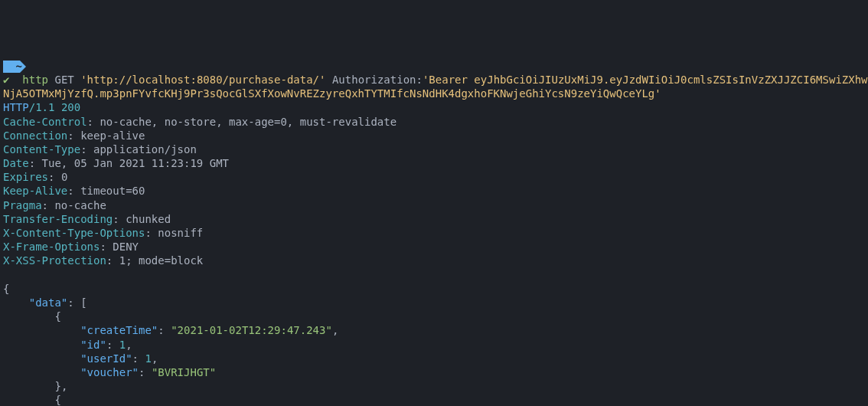 This screenshot has width=868, height=406. What do you see at coordinates (434, 260) in the screenshot?
I see `response-header: X-XSS-Protection: 1; mode=block` at bounding box center [434, 260].